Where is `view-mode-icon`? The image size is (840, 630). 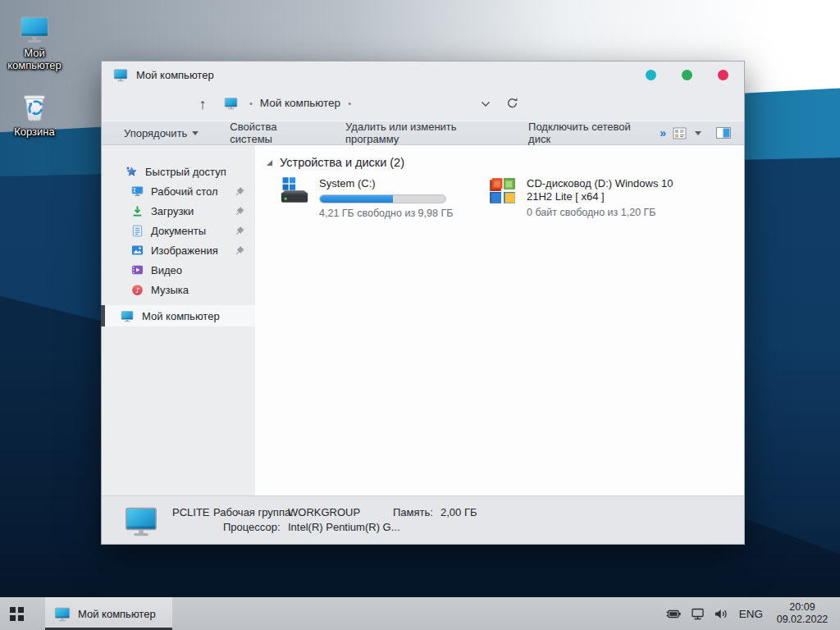
view-mode-icon is located at coordinates (679, 133).